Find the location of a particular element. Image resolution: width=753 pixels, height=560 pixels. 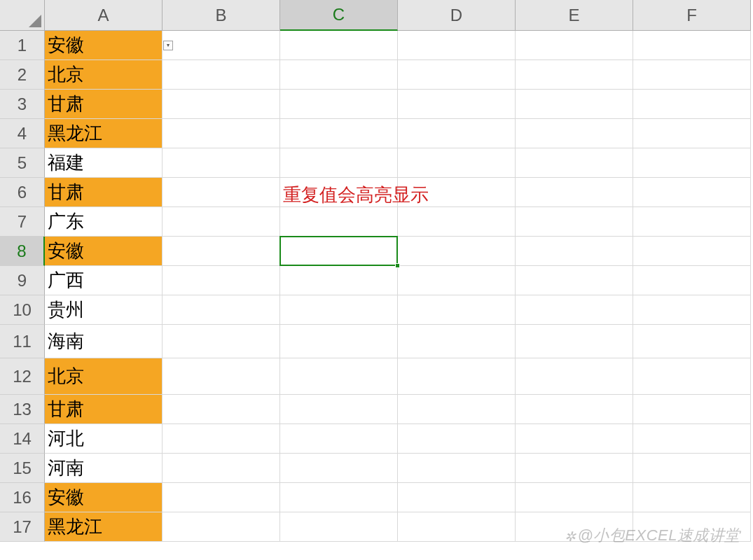

row-header-5: 5 is located at coordinates (22, 163).